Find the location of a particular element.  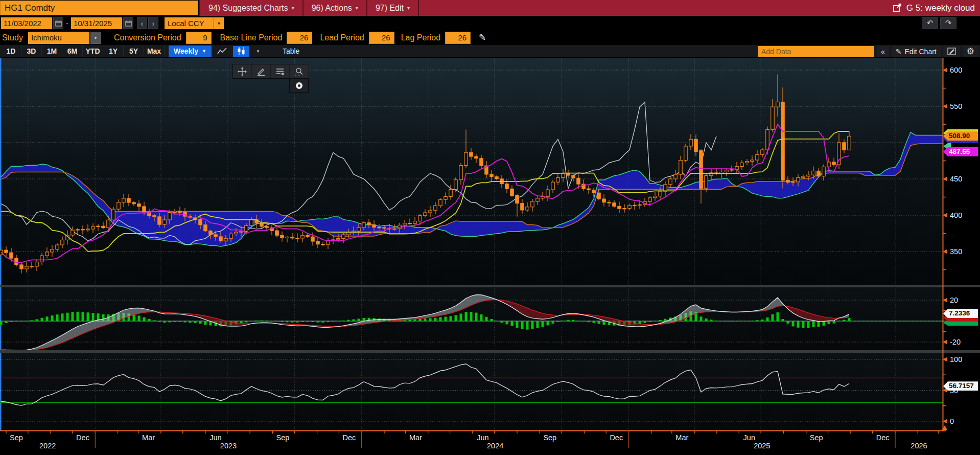

chevron-down-icon: ▼ is located at coordinates (204, 51).